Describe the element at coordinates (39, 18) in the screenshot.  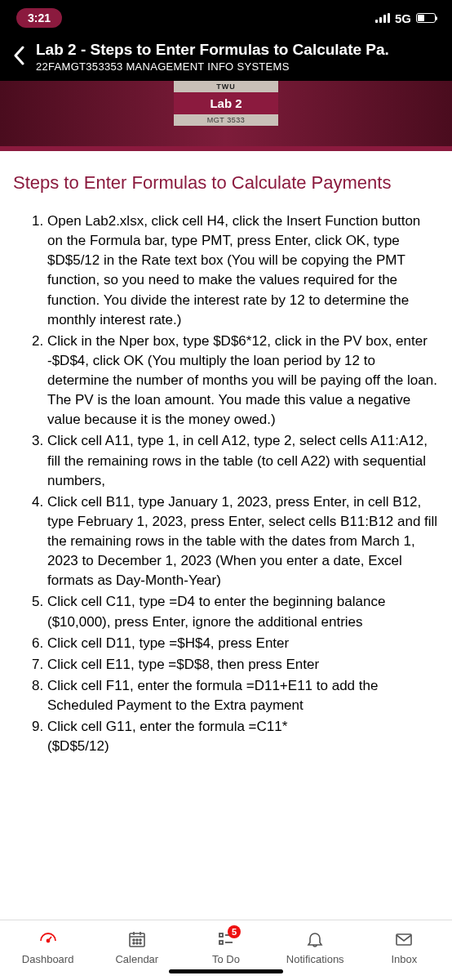
I see `status-time: 3:21` at that location.